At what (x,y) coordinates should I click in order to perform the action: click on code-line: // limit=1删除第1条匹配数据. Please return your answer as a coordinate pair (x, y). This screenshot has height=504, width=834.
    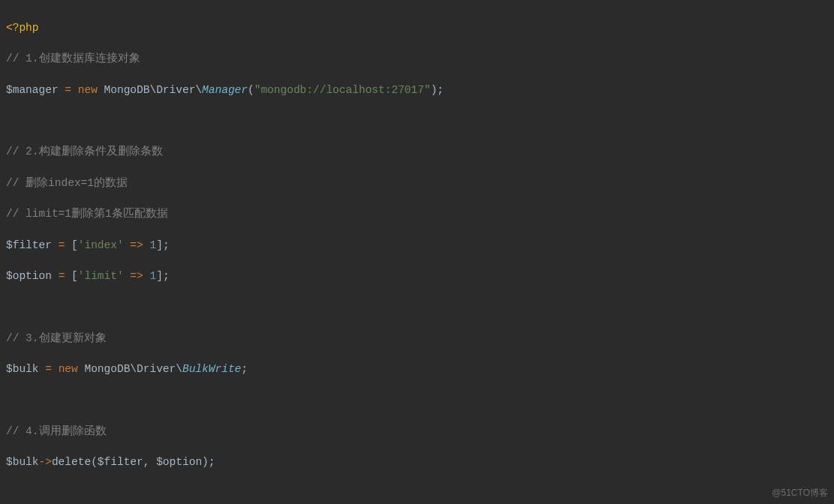
    Looking at the image, I should click on (417, 214).